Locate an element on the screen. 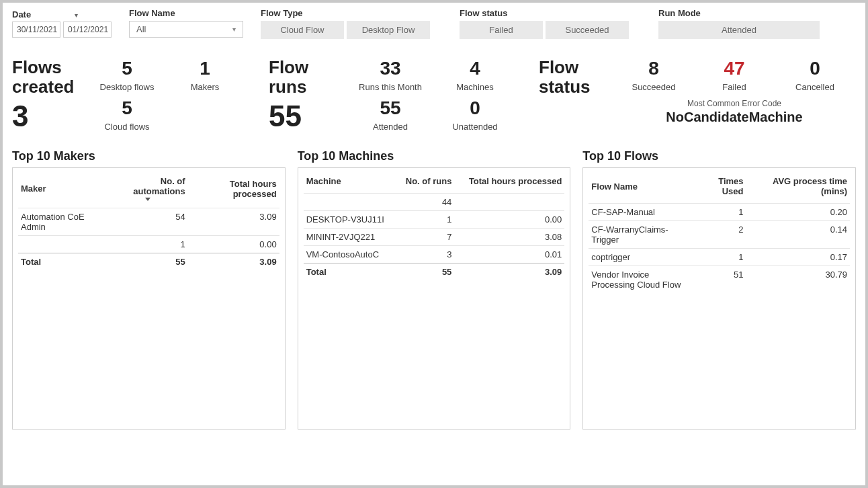 This screenshot has height=488, width=868. table-makers: Maker No. of automations Total hours pro… is located at coordinates (149, 221).